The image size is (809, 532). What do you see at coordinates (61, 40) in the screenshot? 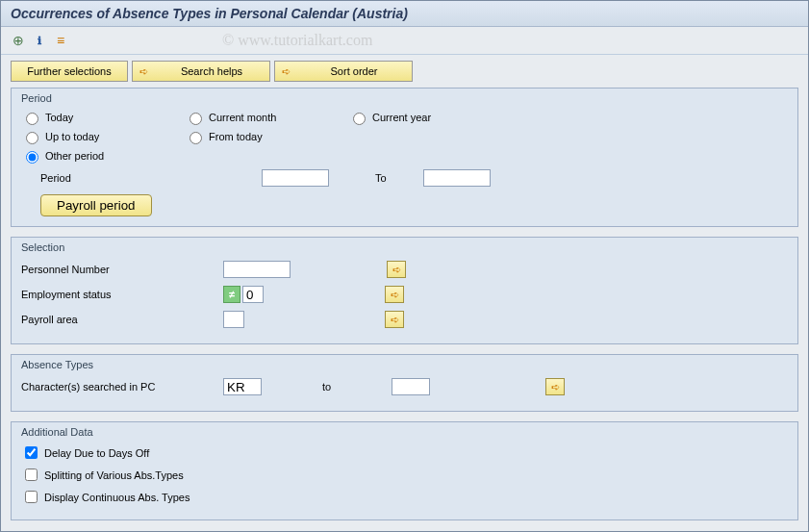
I see `variant-icon` at bounding box center [61, 40].